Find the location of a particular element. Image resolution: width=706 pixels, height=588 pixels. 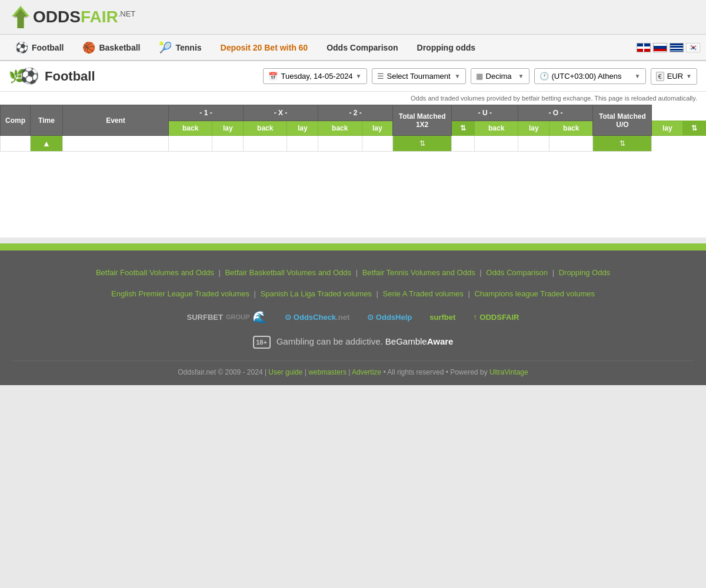

timezone-value: (UTC+03:00) Athens is located at coordinates (587, 76).